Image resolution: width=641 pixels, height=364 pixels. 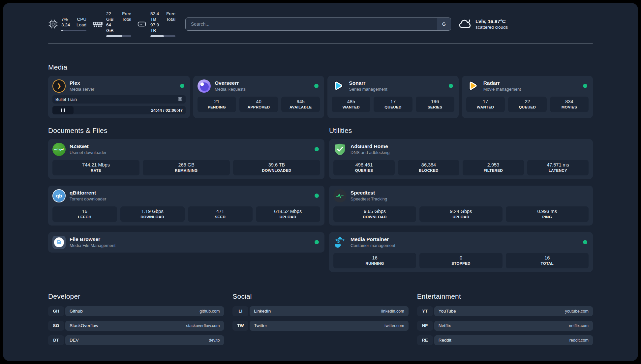 What do you see at coordinates (318, 24) in the screenshot?
I see `search-input` at bounding box center [318, 24].